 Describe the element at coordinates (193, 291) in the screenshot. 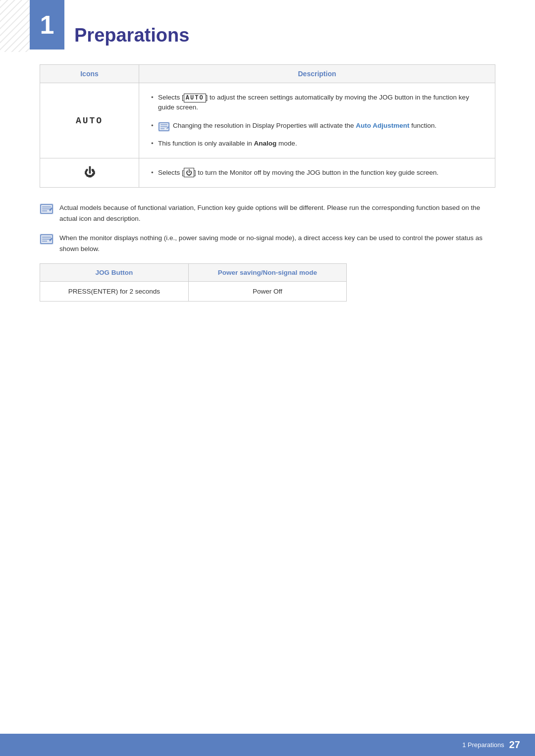

I see `table-row: PRESS(ENTER) for 2 seconds Power Off` at that location.